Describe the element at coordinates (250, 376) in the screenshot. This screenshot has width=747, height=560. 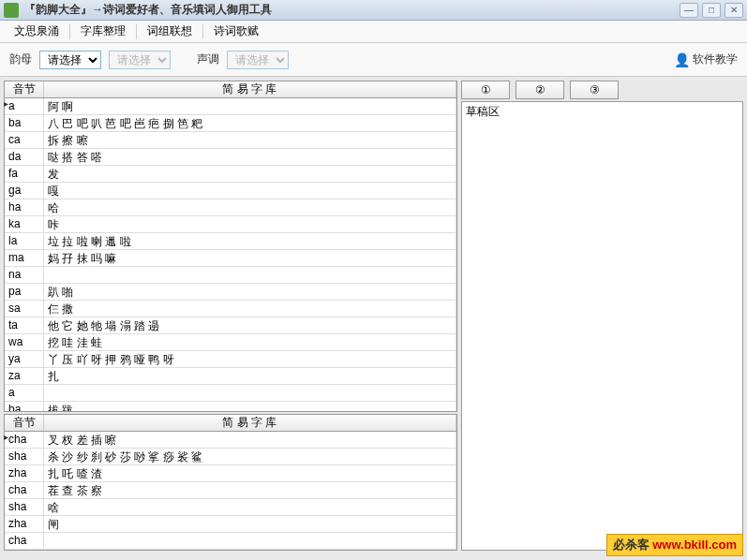
I see `cell-chars: 扎` at that location.